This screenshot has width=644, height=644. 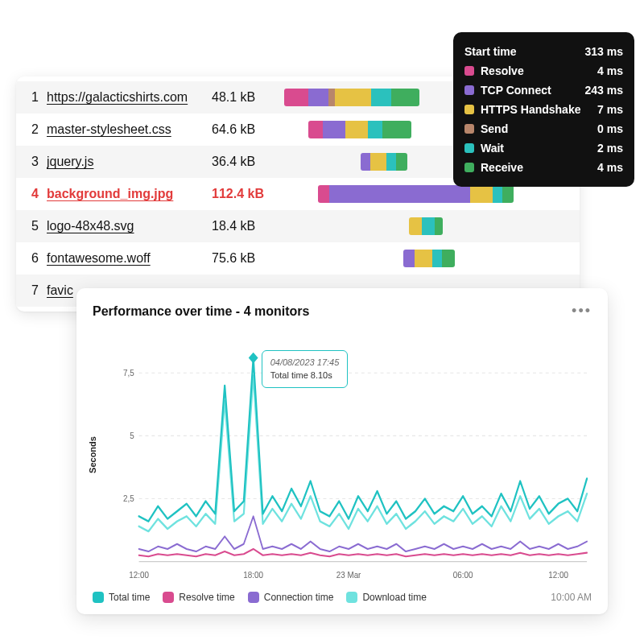 What do you see at coordinates (493, 148) in the screenshot?
I see `tooltip-label: Wait` at bounding box center [493, 148].